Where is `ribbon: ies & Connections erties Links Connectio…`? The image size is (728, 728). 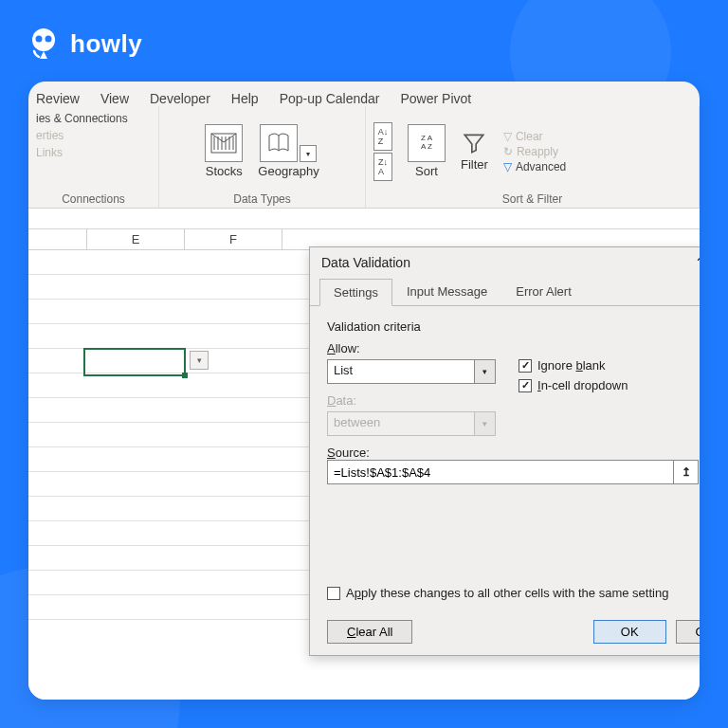
ribbon: ies & Connections erties Links Connectio… is located at coordinates (364, 157).